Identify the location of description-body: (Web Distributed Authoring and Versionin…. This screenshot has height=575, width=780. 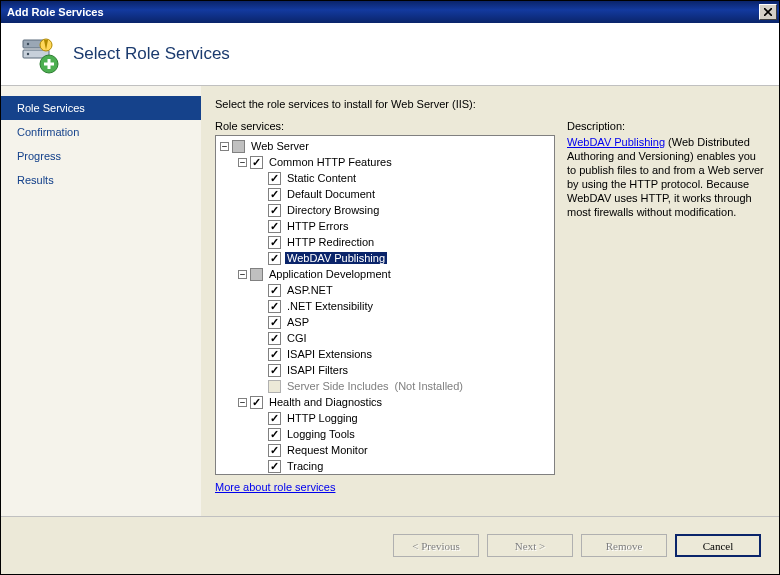
(666, 177).